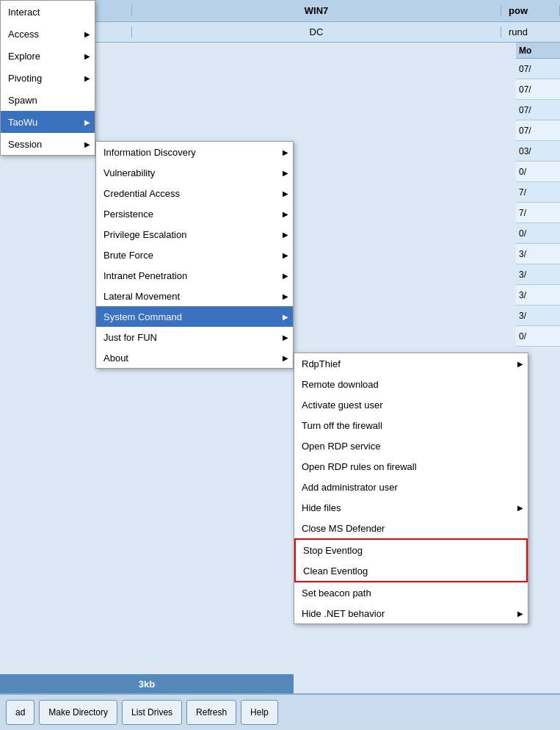 The image size is (560, 730). What do you see at coordinates (411, 571) in the screenshot?
I see `submenu-clean-eventlog: Clean Eventlog` at bounding box center [411, 571].